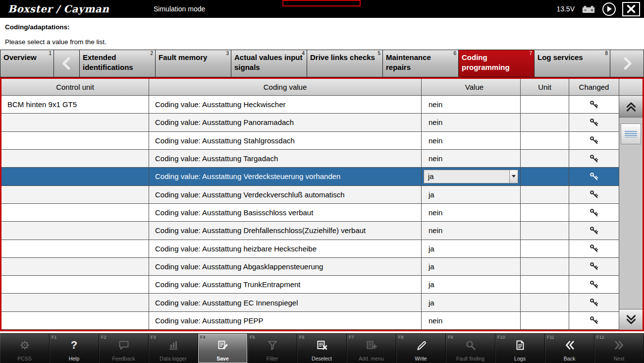 This screenshot has height=363, width=644. What do you see at coordinates (285, 267) in the screenshot?
I see `coding-value-cell: Coding value: Ausstattung Abgasklappenst…` at bounding box center [285, 267].